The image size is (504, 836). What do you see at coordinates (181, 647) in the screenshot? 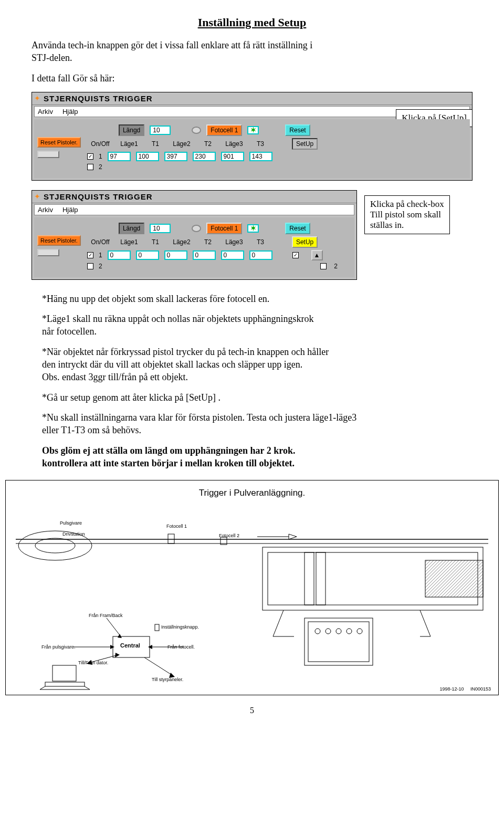
I see `lbl-franfc: Från fotocell.` at bounding box center [181, 647].